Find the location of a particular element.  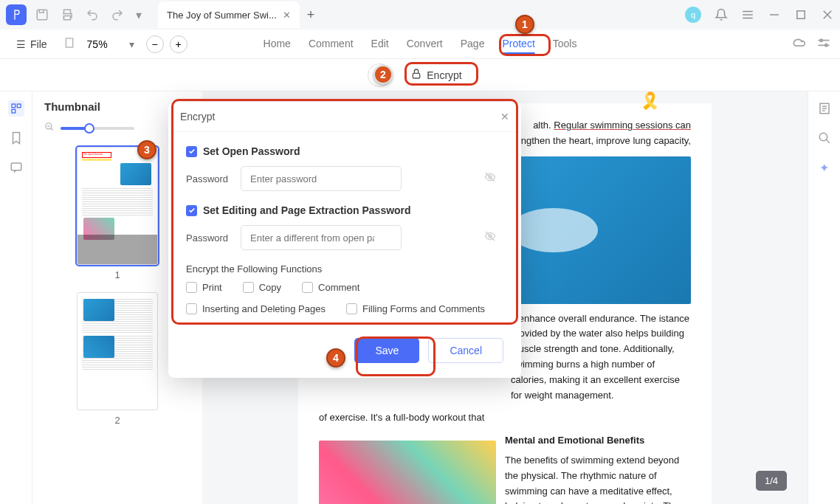

insert-checkbox is located at coordinates (192, 308).